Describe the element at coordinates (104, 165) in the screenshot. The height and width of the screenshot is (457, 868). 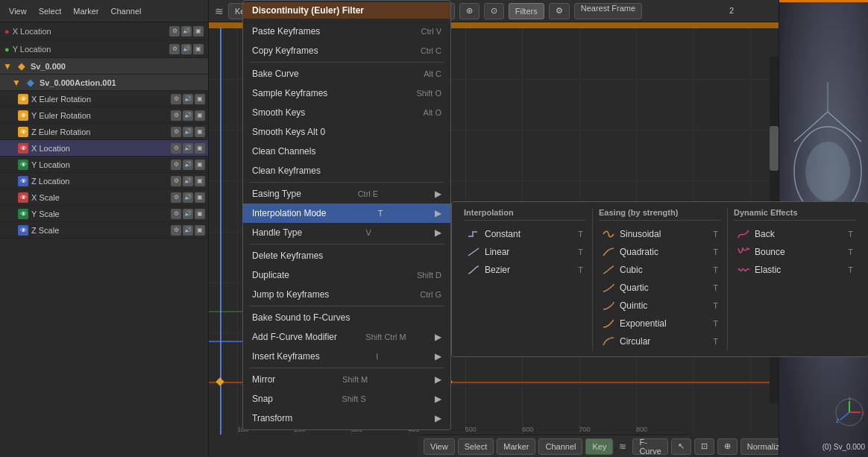
I see `channel-y-location: 👁 Y Location ⚙ 🔊 ▣` at that location.